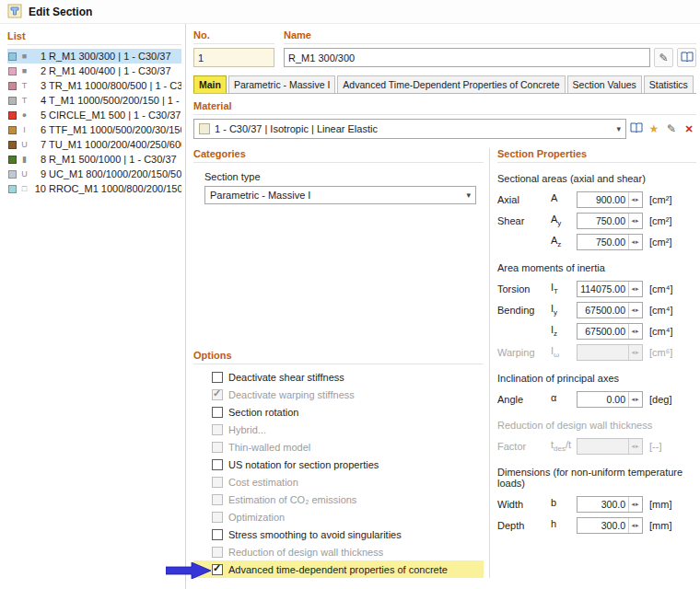 This screenshot has height=589, width=700. I want to click on section-type-combobox: Parametric - Massive I ▾, so click(341, 195).